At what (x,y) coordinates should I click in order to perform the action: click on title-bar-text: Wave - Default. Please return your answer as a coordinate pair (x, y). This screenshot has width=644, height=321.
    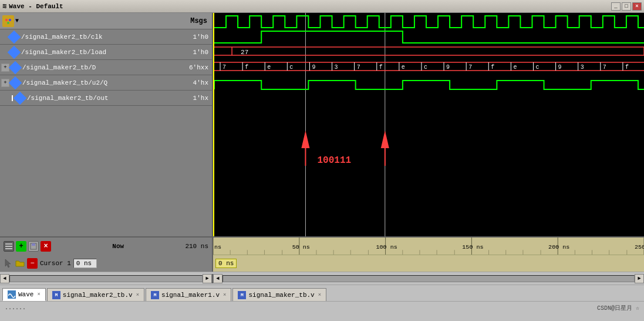
    Looking at the image, I should click on (310, 6).